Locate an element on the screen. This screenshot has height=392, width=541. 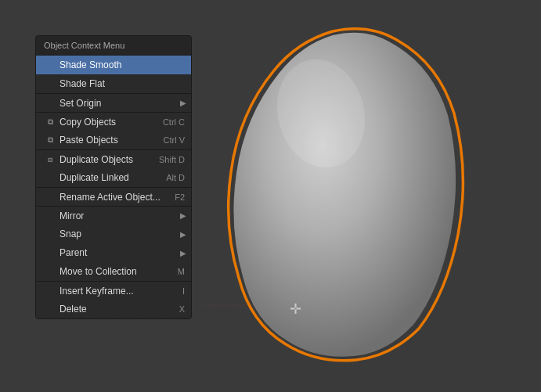
copy-objects-icon: ⧉ is located at coordinates (50, 122).